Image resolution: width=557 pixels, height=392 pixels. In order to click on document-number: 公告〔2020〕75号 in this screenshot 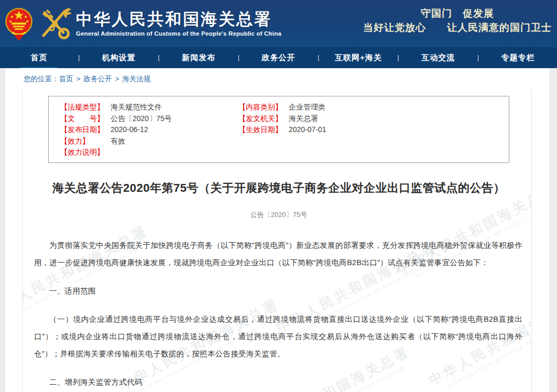, I will do `click(279, 215)`.